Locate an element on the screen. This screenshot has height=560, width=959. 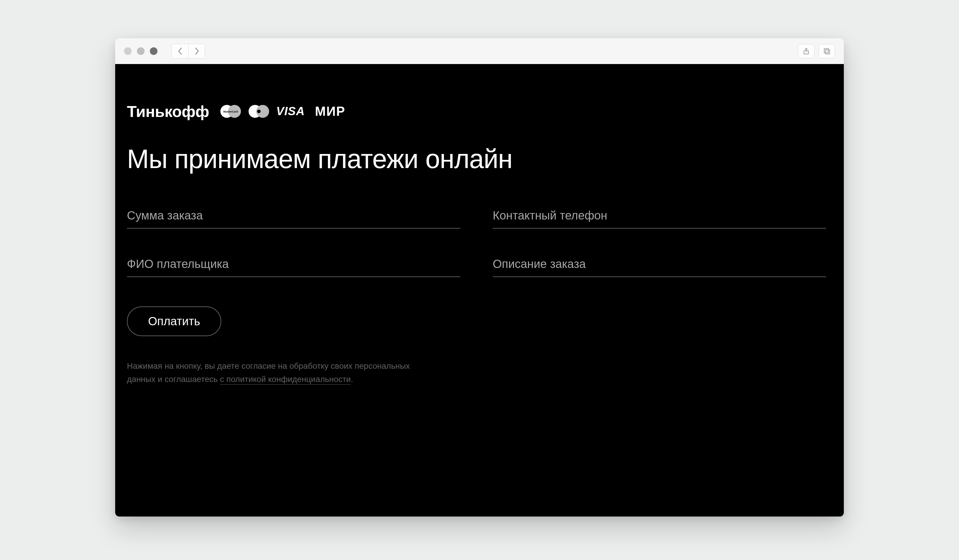
nav-back-button is located at coordinates (180, 51).